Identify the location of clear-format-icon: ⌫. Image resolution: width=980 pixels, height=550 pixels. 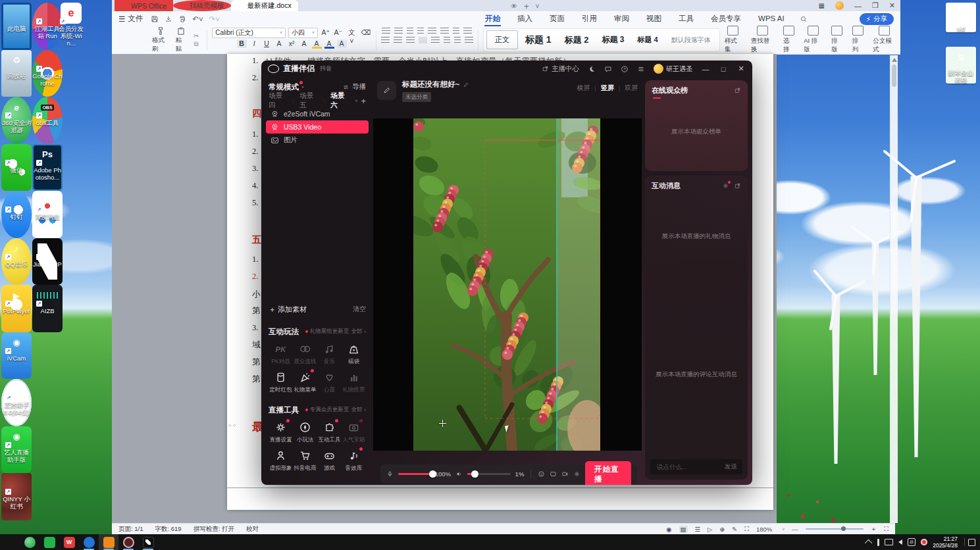
(366, 33).